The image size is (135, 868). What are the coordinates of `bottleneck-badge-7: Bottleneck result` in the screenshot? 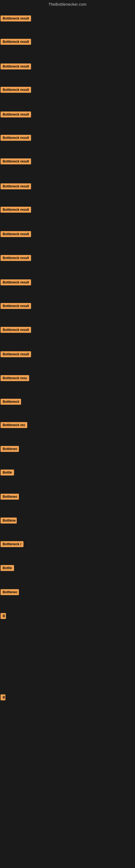 It's located at (16, 161).